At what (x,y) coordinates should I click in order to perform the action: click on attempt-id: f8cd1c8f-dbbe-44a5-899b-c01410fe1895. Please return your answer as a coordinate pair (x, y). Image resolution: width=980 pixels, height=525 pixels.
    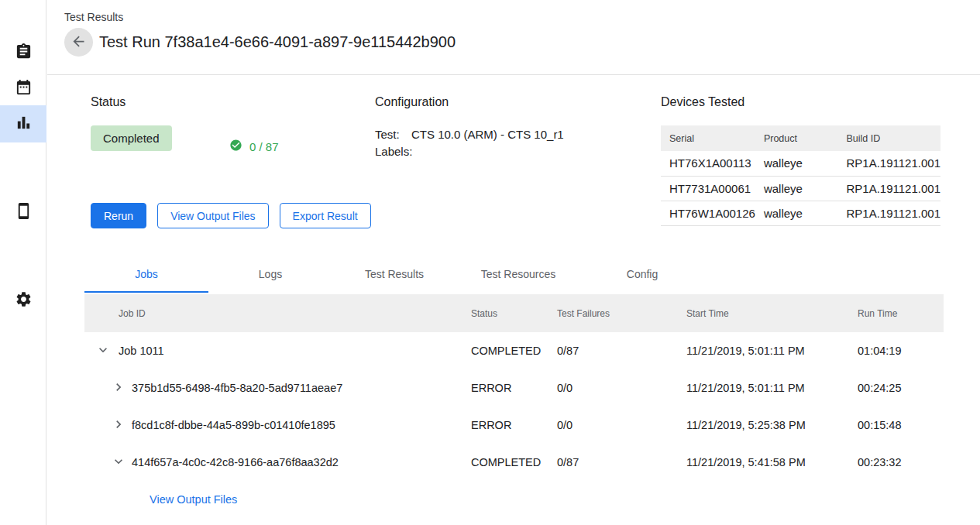
    Looking at the image, I should click on (234, 425).